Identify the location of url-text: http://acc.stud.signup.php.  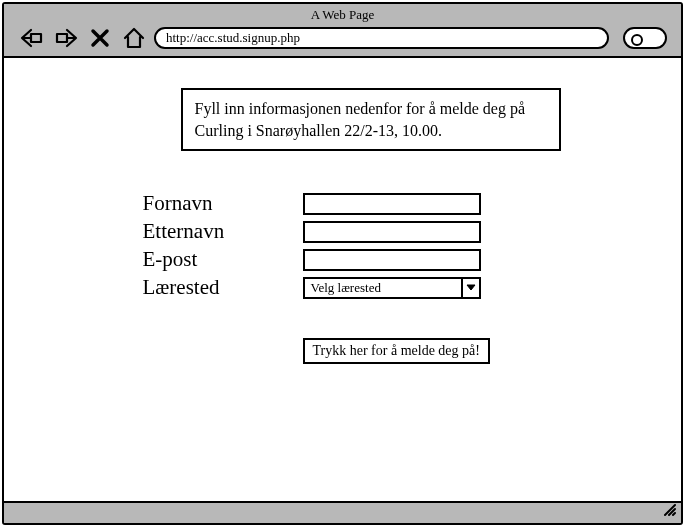
(233, 38).